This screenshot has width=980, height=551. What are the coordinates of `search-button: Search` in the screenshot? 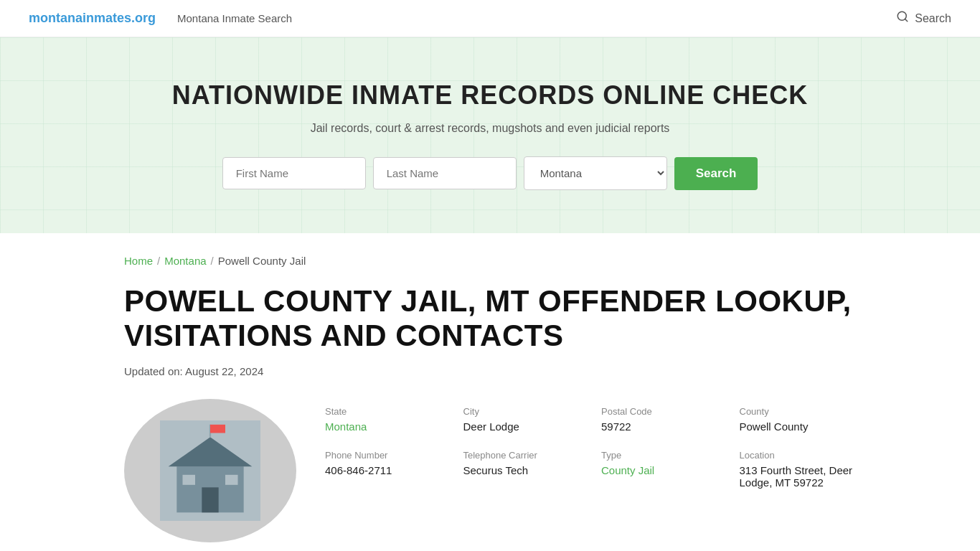 It's located at (716, 174).